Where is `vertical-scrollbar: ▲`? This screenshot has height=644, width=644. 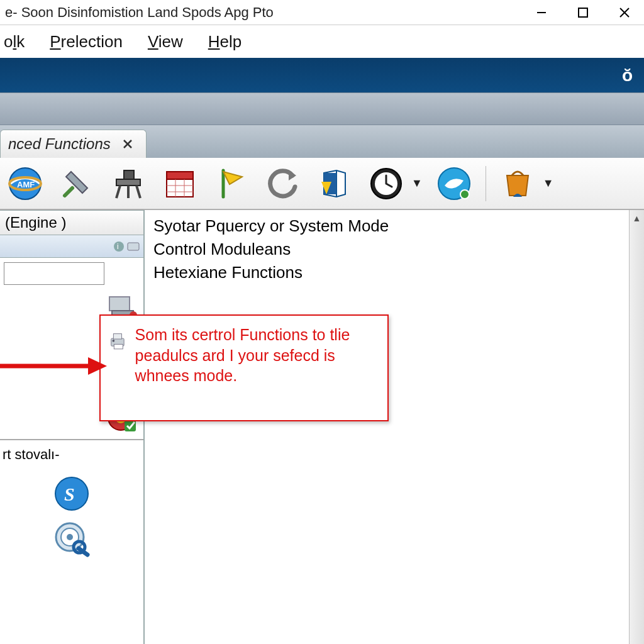 vertical-scrollbar: ▲ is located at coordinates (636, 427).